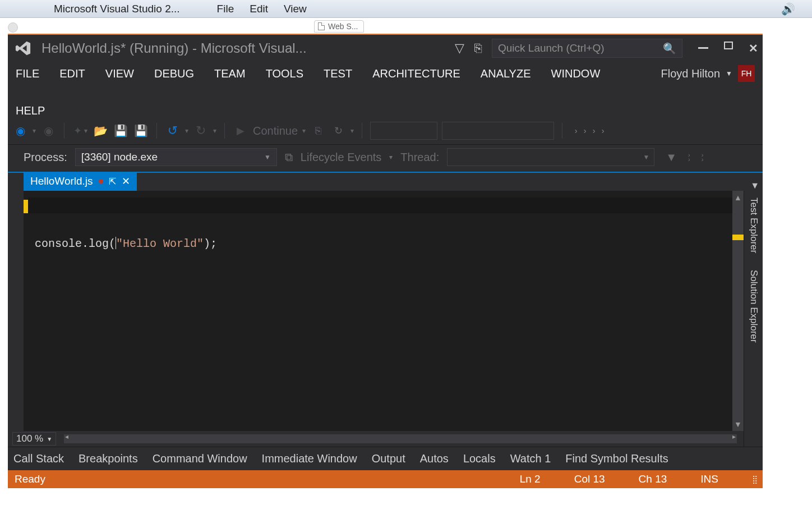  Describe the element at coordinates (304, 131) in the screenshot. I see `continue-caret: ▾` at that location.